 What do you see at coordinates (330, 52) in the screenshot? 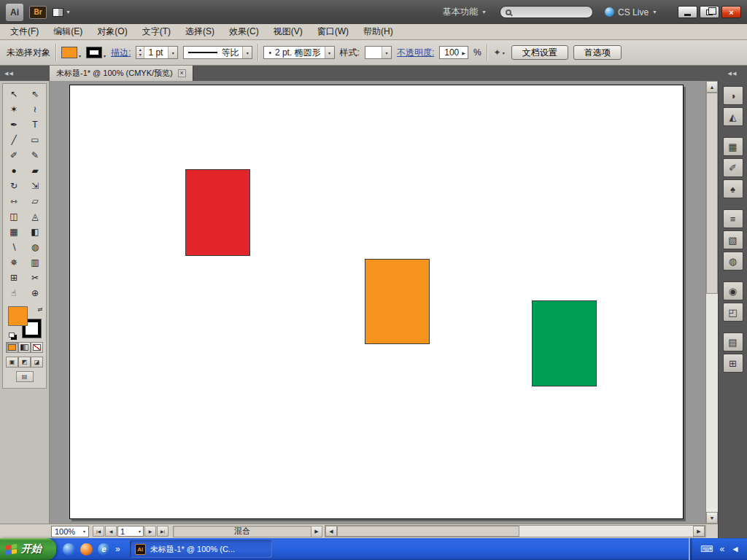
I see `brush-caret: ▾` at bounding box center [330, 52].